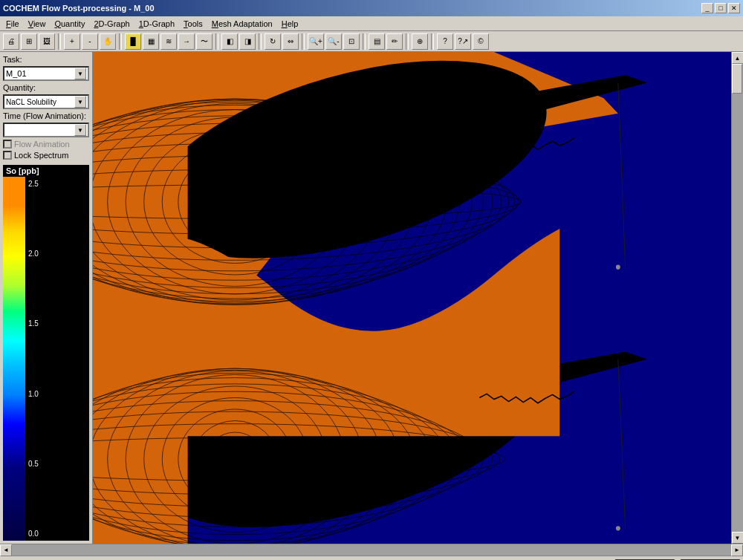 The width and height of the screenshot is (743, 560). Describe the element at coordinates (351, 42) in the screenshot. I see `fit-icon: ⊡` at that location.